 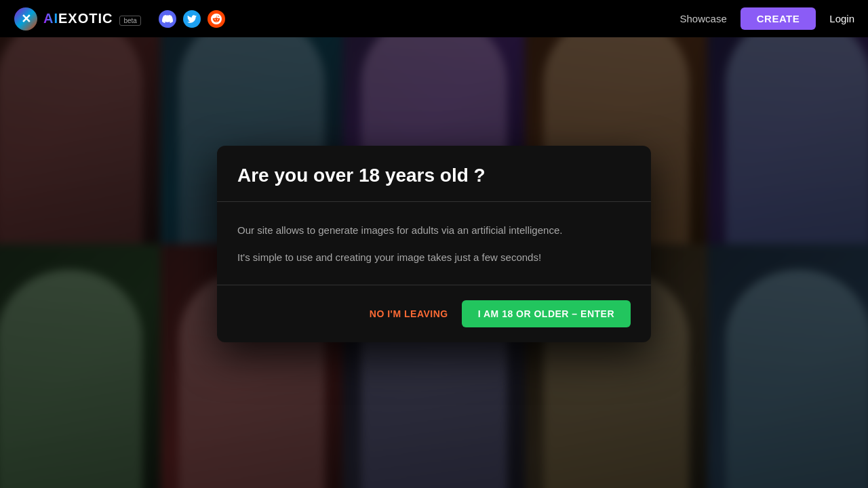 What do you see at coordinates (409, 314) in the screenshot?
I see `leave-button: NO I'M LEAVING` at bounding box center [409, 314].